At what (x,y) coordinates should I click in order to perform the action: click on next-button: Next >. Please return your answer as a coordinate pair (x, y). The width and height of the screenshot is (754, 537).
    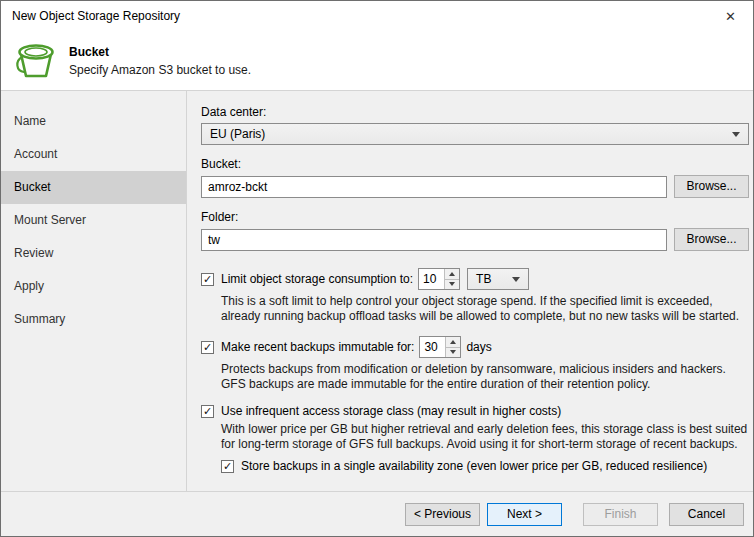
    Looking at the image, I should click on (524, 514).